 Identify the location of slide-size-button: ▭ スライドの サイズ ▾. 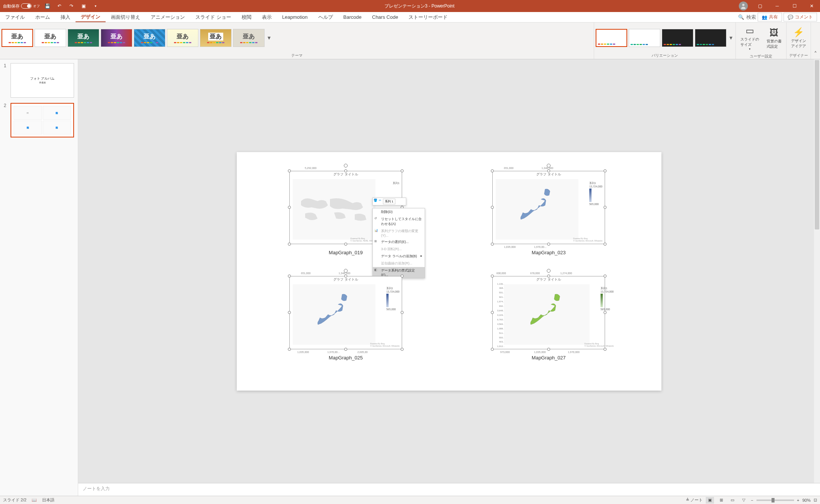
(750, 38).